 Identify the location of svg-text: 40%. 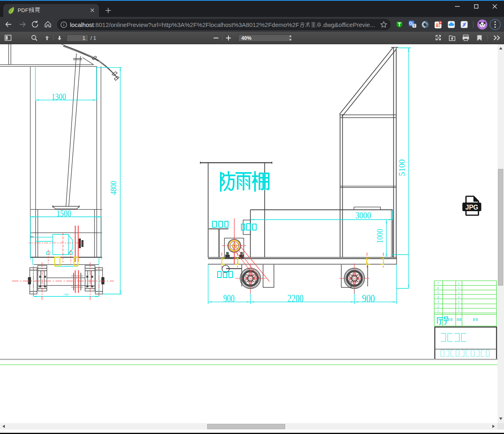
(246, 38).